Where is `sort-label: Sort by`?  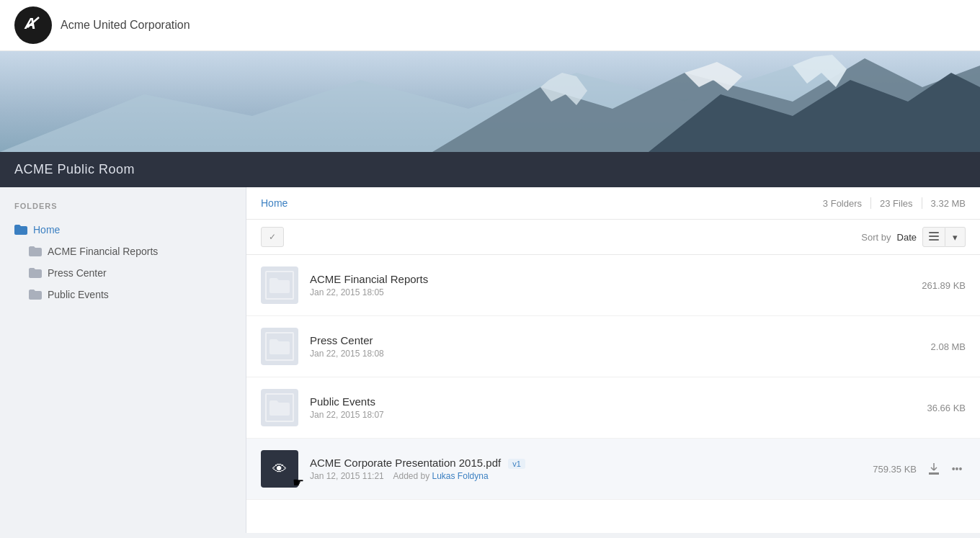 sort-label: Sort by is located at coordinates (876, 238).